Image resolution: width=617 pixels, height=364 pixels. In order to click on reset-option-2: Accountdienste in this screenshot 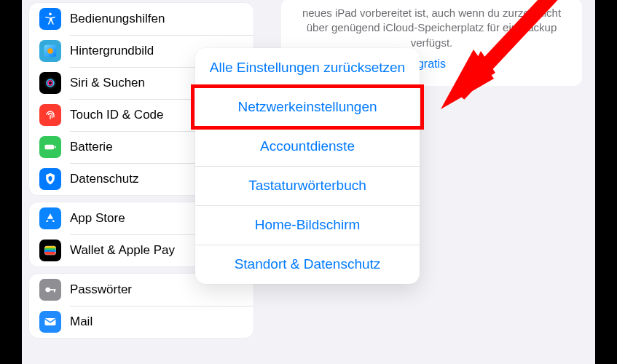, I will do `click(307, 146)`.